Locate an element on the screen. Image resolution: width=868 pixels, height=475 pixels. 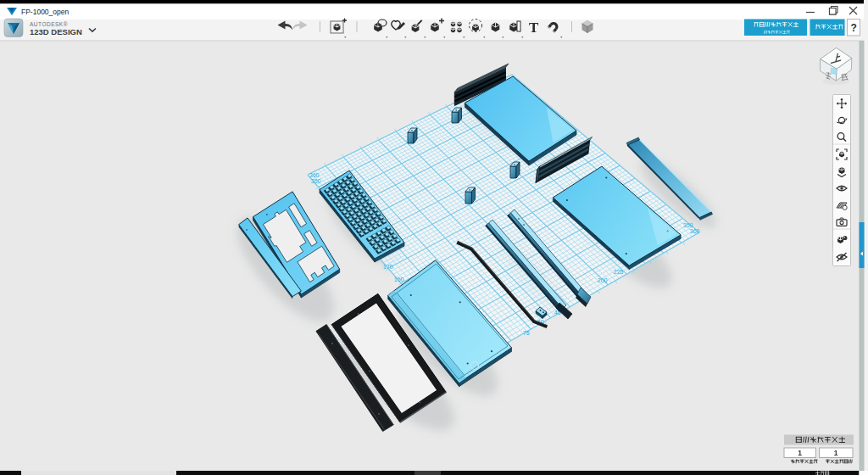
svg-text: 75 is located at coordinates (526, 332).